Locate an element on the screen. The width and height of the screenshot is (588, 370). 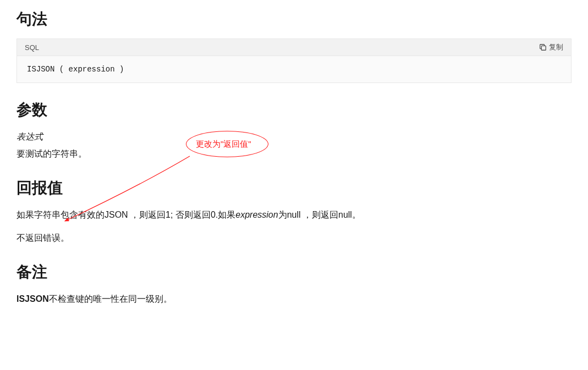
heading-arguments: 参数 is located at coordinates (294, 110).